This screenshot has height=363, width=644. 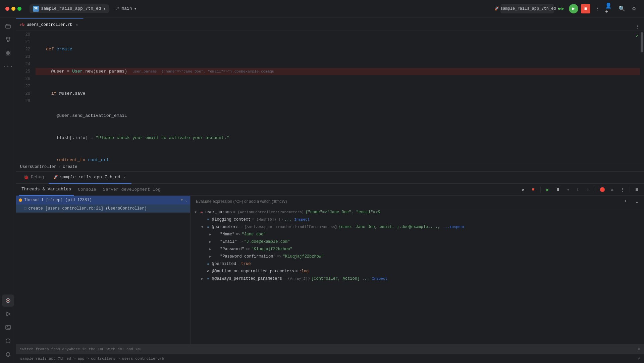 I want to click on expand-logging-icon, so click(x=202, y=220).